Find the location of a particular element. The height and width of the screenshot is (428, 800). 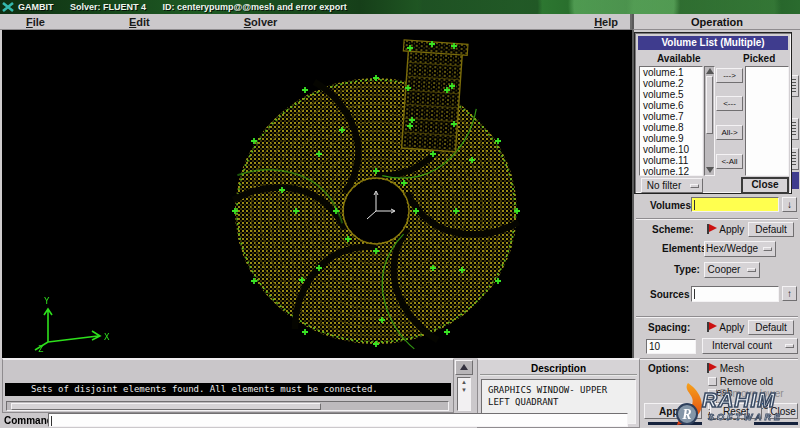

dialog-title: Volume List (Multiple) is located at coordinates (713, 43).